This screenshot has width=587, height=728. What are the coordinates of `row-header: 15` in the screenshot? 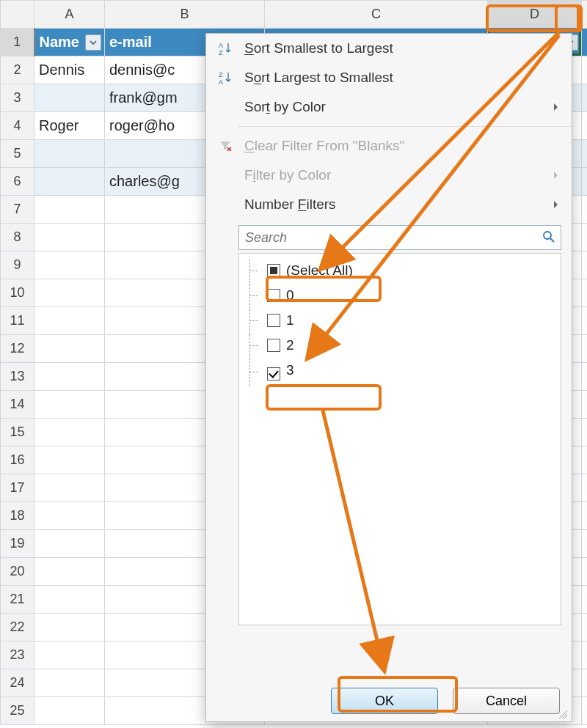 It's located at (18, 433).